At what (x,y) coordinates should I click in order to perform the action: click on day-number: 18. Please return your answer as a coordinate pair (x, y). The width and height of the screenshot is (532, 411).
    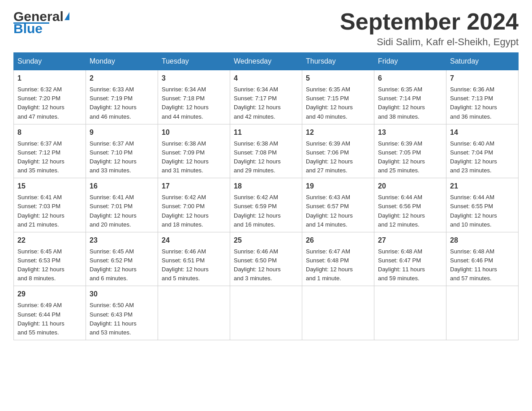
    Looking at the image, I should click on (266, 186).